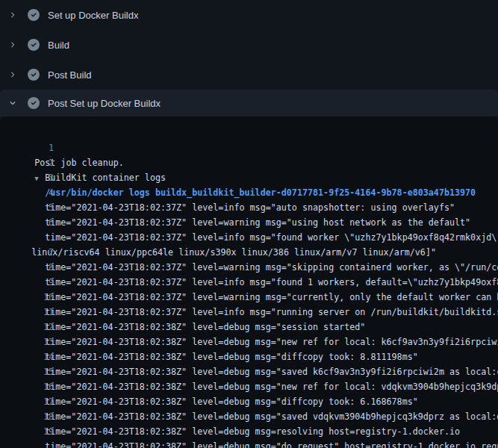 The image size is (498, 448). What do you see at coordinates (37, 387) in the screenshot?
I see `log-line-number: 16` at bounding box center [37, 387].